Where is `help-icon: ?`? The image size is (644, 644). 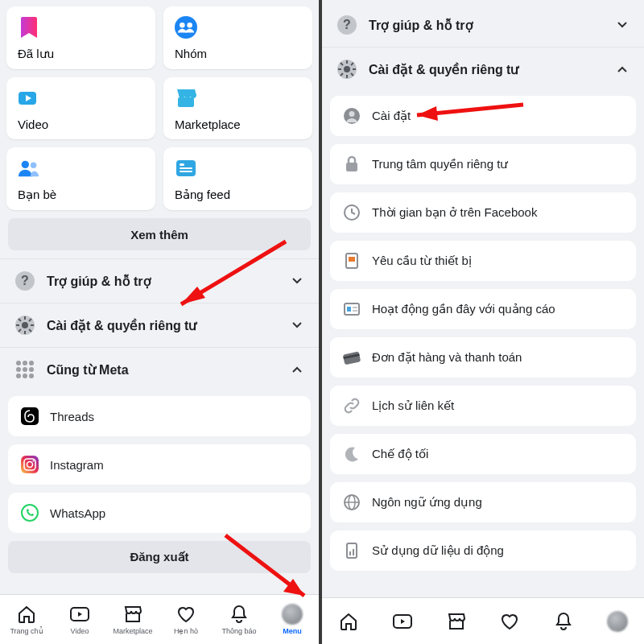 help-icon: ? is located at coordinates (347, 25).